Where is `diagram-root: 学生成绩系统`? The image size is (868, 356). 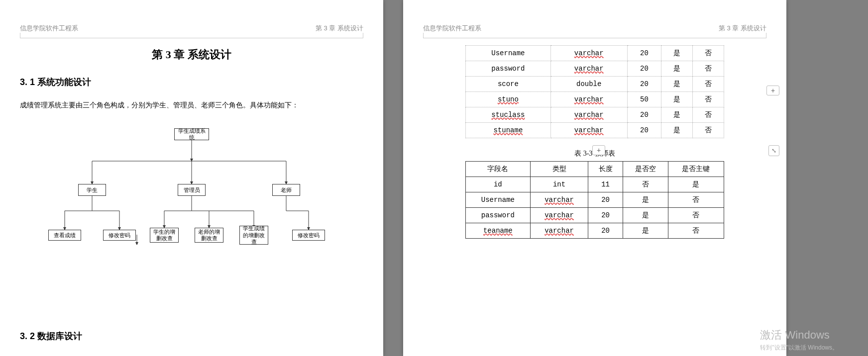 diagram-root: 学生成绩系统 is located at coordinates (192, 134).